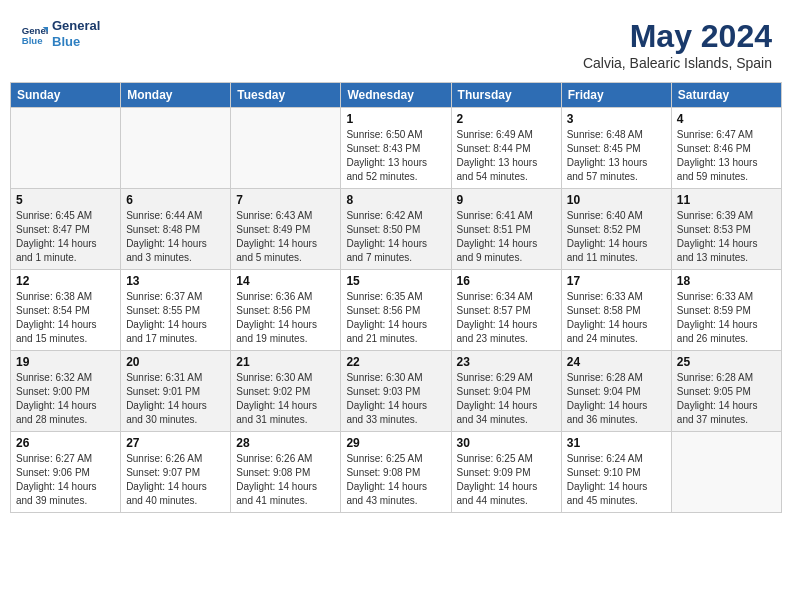 Image resolution: width=792 pixels, height=612 pixels. I want to click on day-info: Sunrise: 6:32 AMSunset: 9:00 PMDaylight:…, so click(66, 399).